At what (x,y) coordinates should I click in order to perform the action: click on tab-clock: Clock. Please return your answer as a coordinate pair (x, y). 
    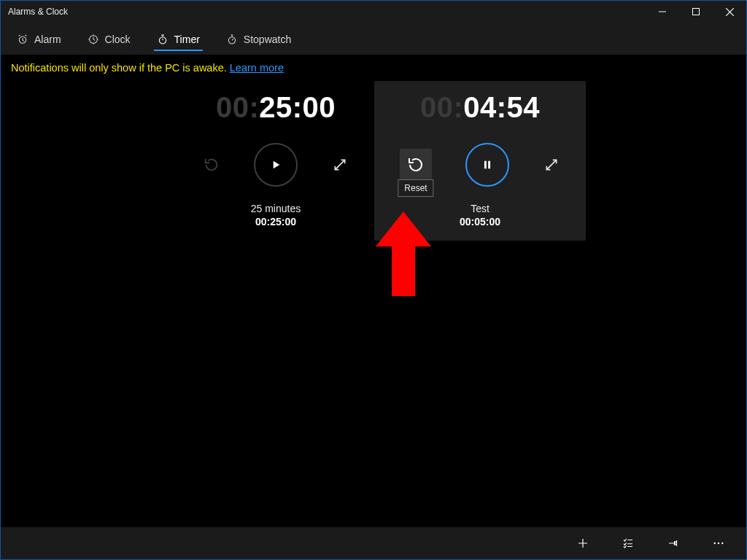
    Looking at the image, I should click on (109, 39).